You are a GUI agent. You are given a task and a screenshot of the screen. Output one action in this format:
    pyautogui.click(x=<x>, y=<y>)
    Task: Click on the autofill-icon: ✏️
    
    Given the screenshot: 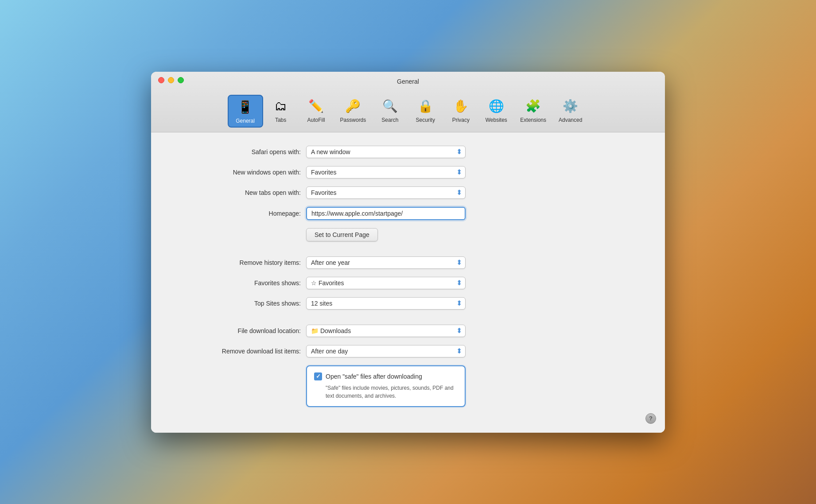 What is the action you would take?
    pyautogui.click(x=316, y=106)
    